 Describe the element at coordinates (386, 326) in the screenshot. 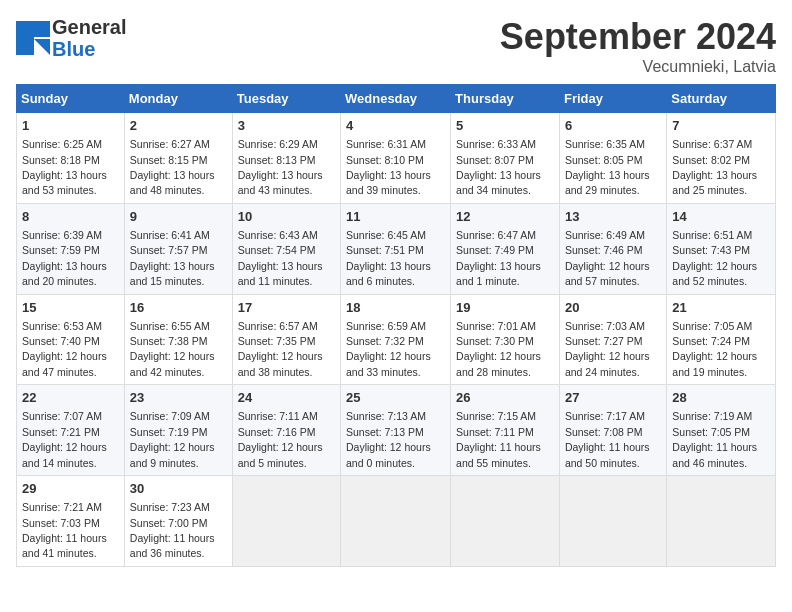

I see `sunrise-text: Sunrise: 6:59 AM` at that location.